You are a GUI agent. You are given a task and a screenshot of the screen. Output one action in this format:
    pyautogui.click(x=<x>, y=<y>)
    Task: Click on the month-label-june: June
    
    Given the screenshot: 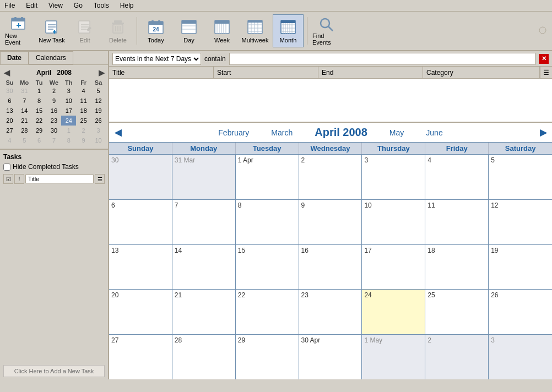 What is the action you would take?
    pyautogui.click(x=434, y=133)
    